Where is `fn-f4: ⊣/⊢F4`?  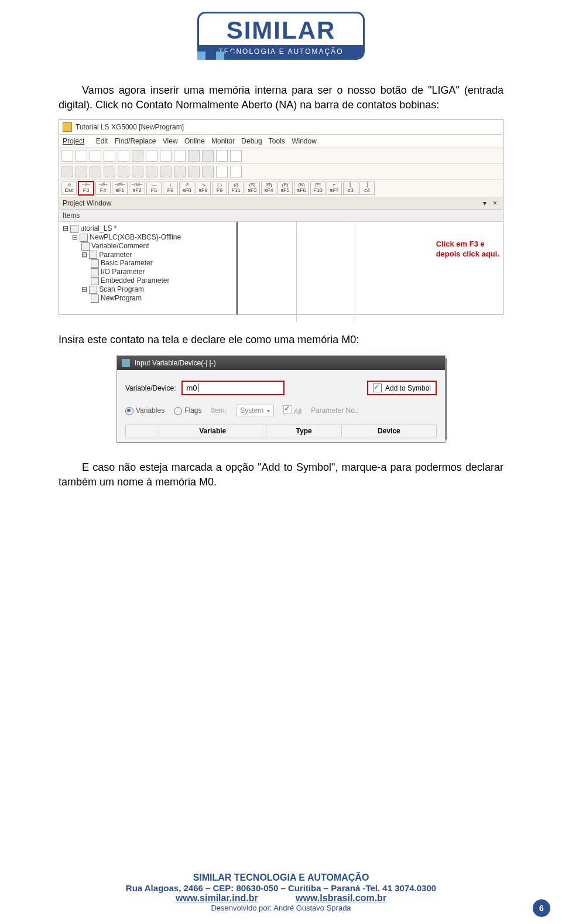 fn-f4: ⊣/⊢F4 is located at coordinates (103, 189).